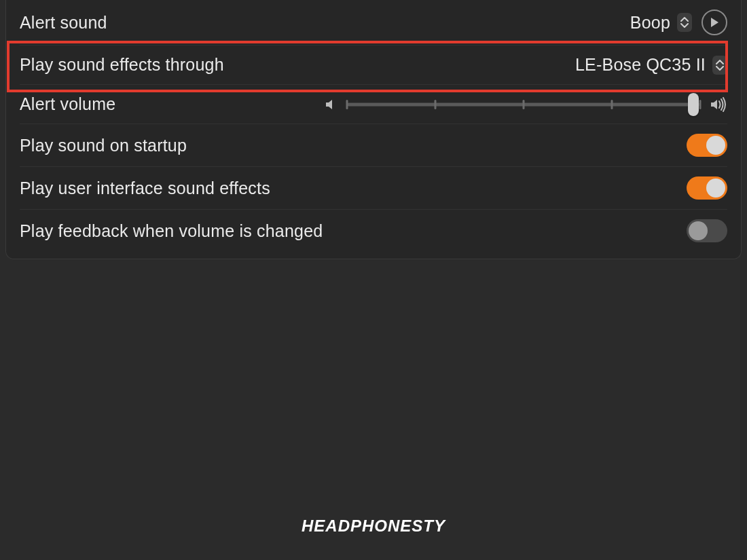 The height and width of the screenshot is (560, 747). What do you see at coordinates (64, 23) in the screenshot?
I see `alert-sound-label: Alert sound` at bounding box center [64, 23].